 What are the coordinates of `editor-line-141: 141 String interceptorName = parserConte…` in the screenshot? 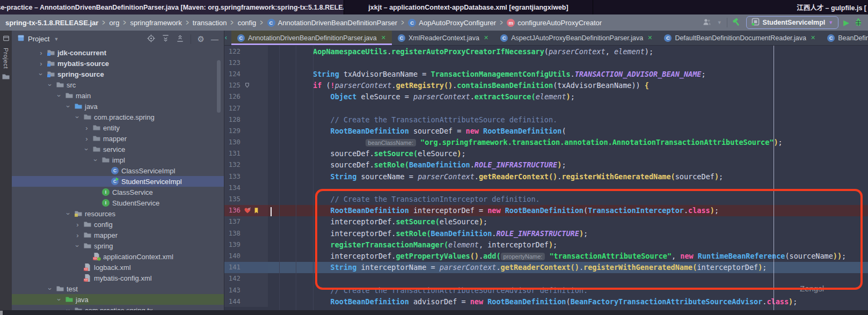 It's located at (546, 267).